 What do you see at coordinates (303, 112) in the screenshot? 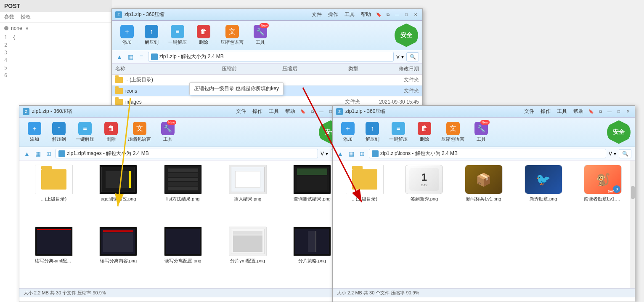
I see `bookmark-btn-l: 🔖` at bounding box center [303, 112].